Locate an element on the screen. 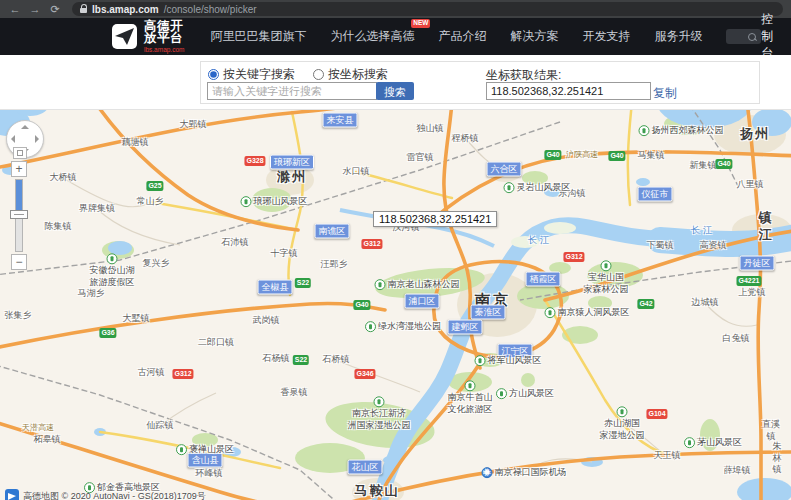 Image resolution: width=791 pixels, height=500 pixels. logo-subtitle: lbs.amap.com is located at coordinates (164, 50).